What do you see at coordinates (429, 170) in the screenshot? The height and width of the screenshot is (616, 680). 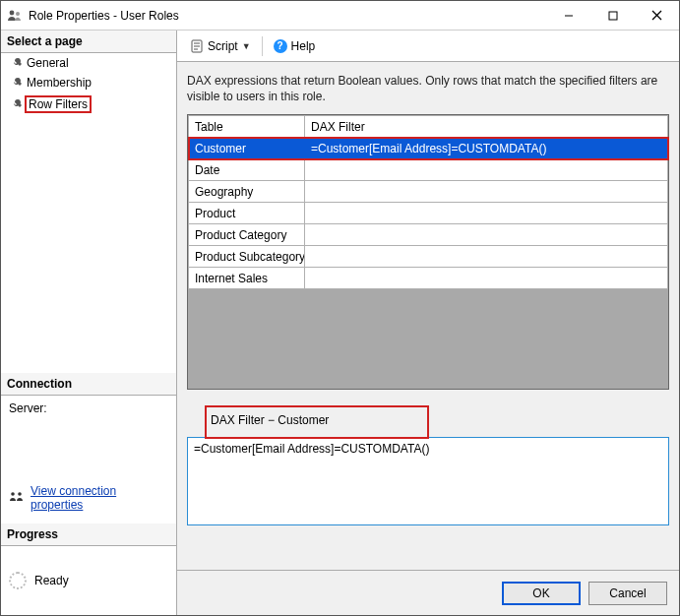 I see `table-row: Date` at bounding box center [429, 170].